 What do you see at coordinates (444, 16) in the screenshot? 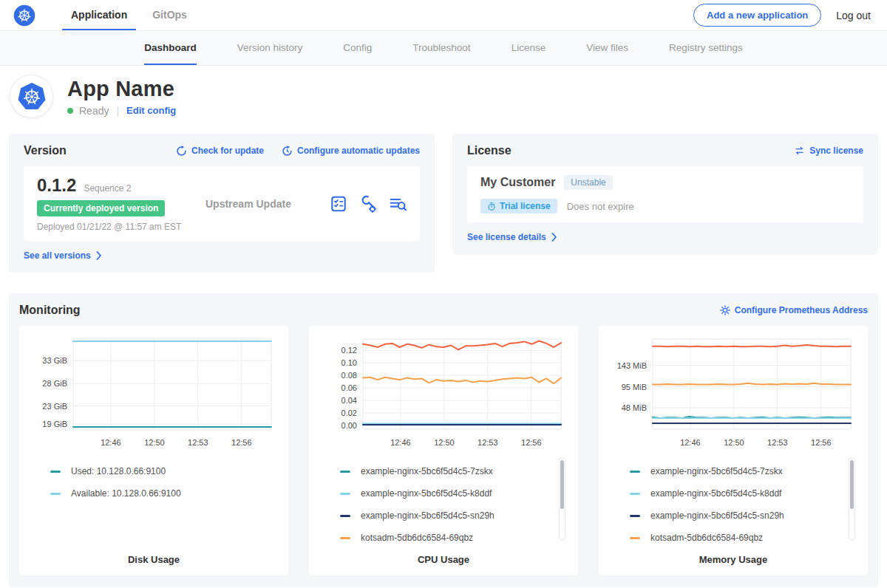
I see `top-nav: Application GitOps Add a new application…` at bounding box center [444, 16].